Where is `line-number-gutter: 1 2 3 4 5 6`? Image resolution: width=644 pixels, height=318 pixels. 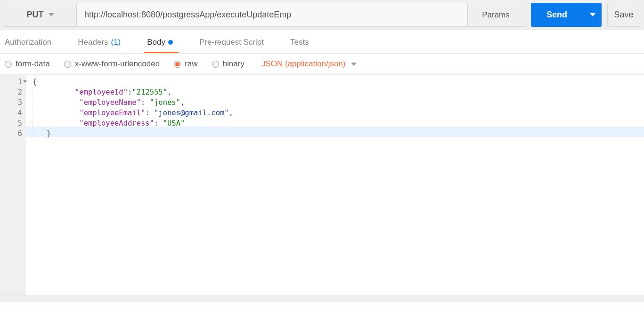 line-number-gutter: 1 2 3 4 5 6 is located at coordinates (13, 185).